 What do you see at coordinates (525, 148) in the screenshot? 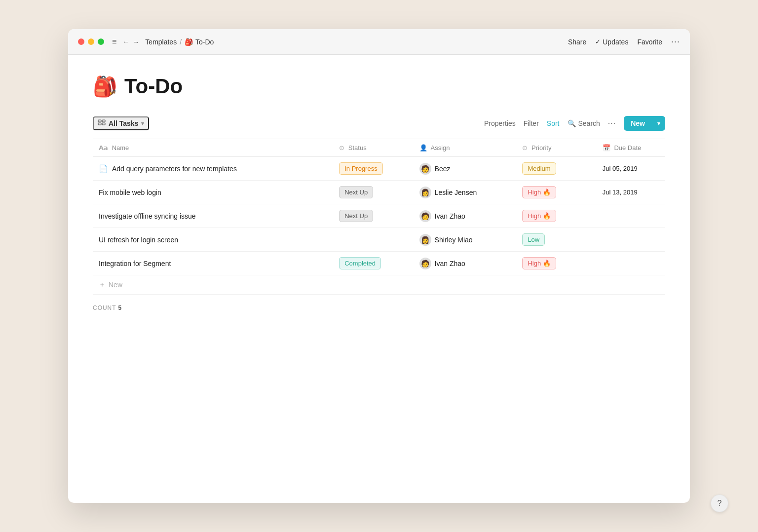
I see `priority-icon: ⊙` at bounding box center [525, 148].